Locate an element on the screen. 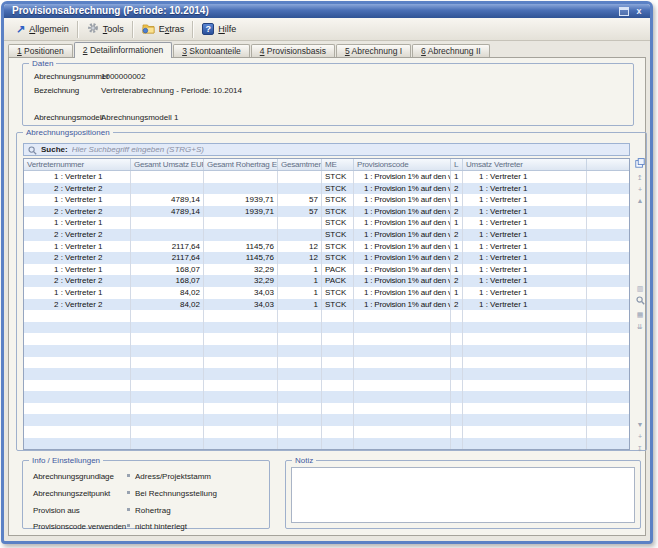 Image resolution: width=658 pixels, height=548 pixels. column-header: Vertreternummer is located at coordinates (78, 164).